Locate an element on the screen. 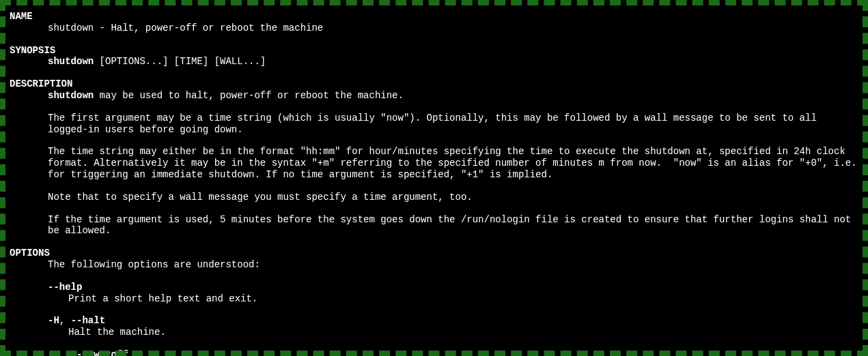  description-para3: Note that to specify a wall message you … is located at coordinates (434, 198).